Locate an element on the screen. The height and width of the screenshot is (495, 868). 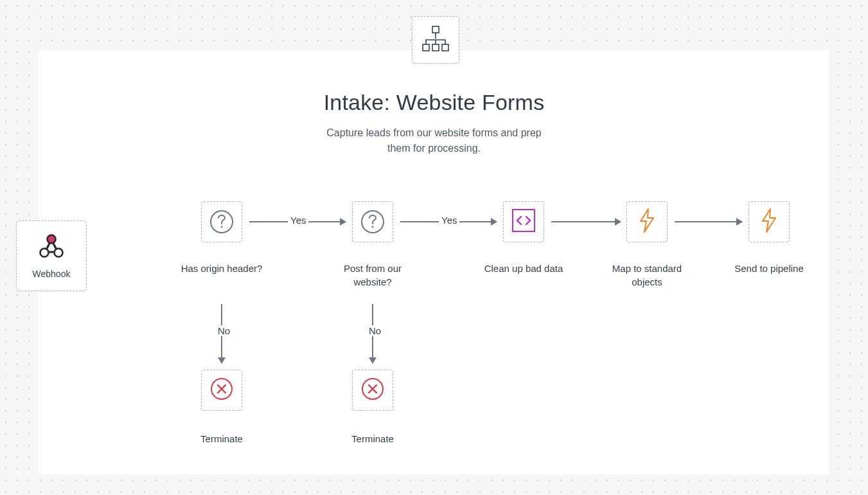
edge-label-yes-2: Yes is located at coordinates (449, 220).